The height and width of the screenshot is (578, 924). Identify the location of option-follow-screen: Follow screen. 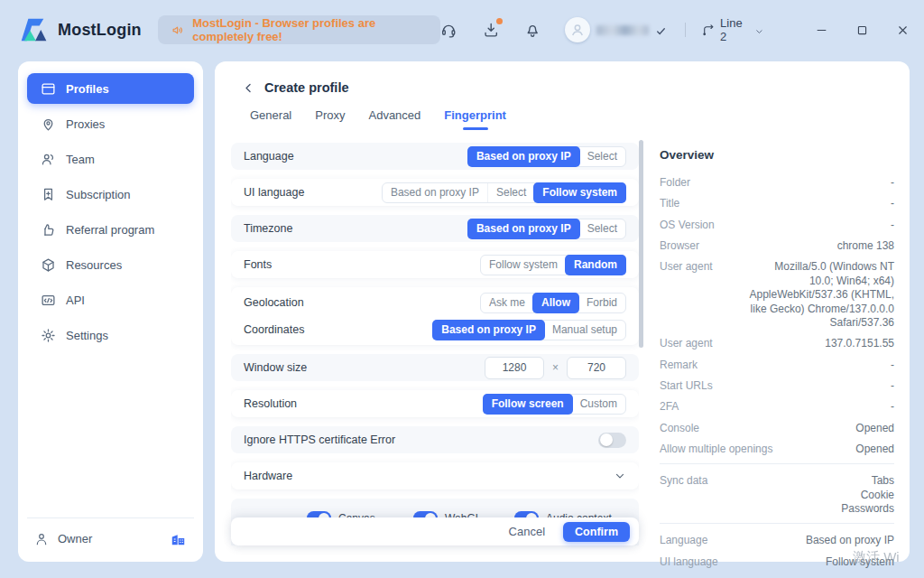
(528, 405).